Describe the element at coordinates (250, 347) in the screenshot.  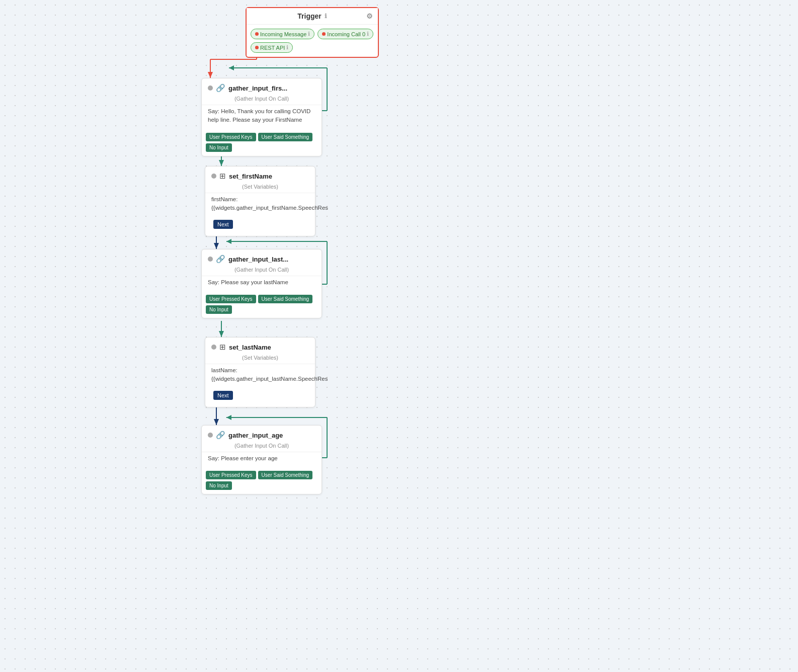
I see `node-title: set_lastName` at that location.